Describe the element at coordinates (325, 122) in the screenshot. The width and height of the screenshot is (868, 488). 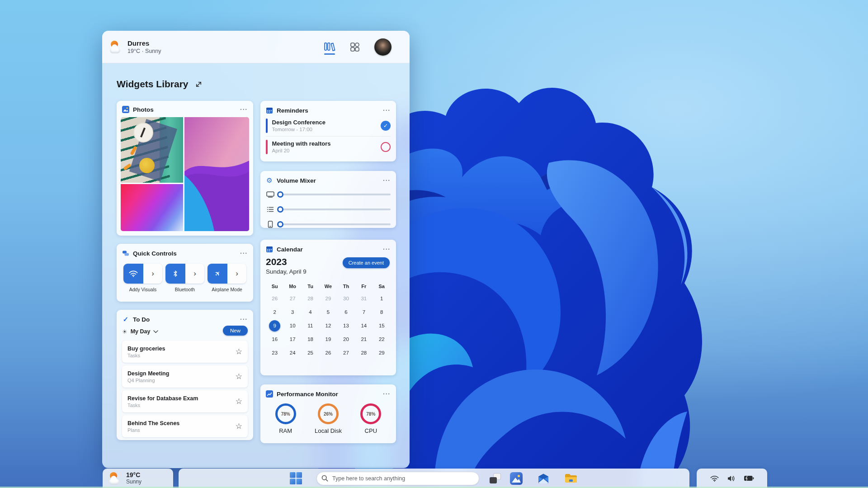
I see `reminder-title: Design Conference` at that location.